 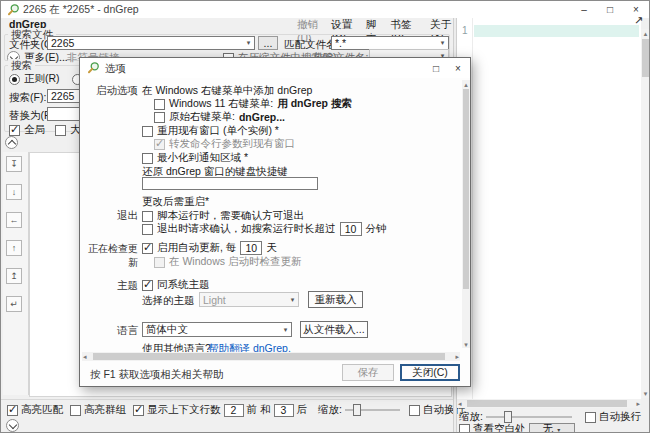 What do you see at coordinates (268, 43) in the screenshot?
I see `browse-folder-button: ...` at bounding box center [268, 43].